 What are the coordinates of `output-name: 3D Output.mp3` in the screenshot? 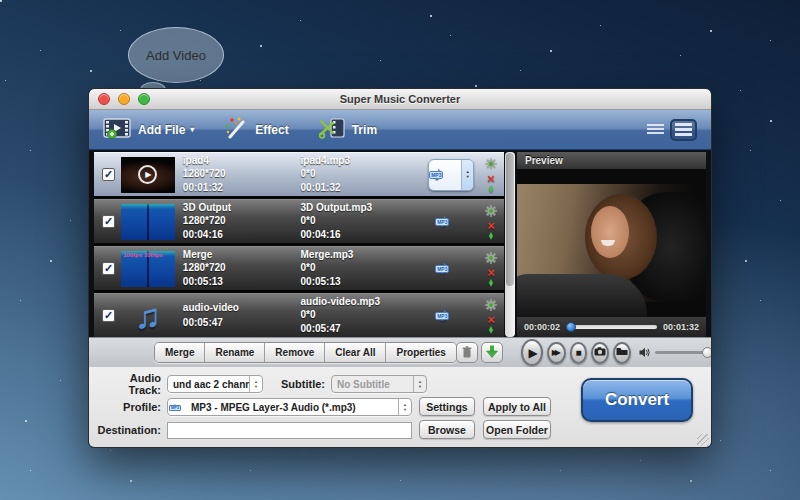 It's located at (361, 208).